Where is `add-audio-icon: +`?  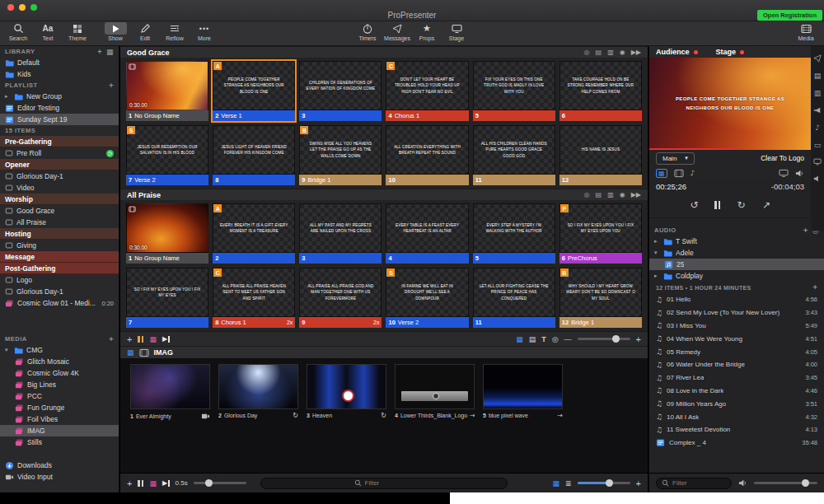 add-audio-icon: + is located at coordinates (806, 231).